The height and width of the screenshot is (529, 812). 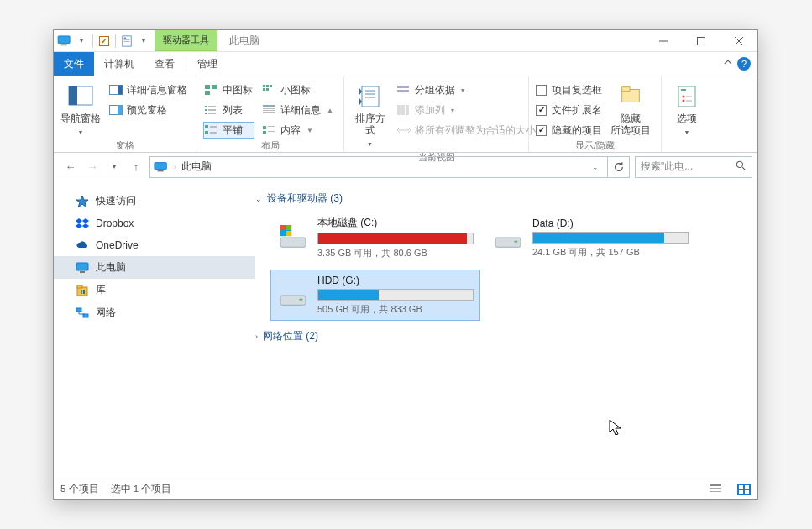 What do you see at coordinates (186, 40) in the screenshot?
I see `contextual-tab: 驱动器工具` at bounding box center [186, 40].